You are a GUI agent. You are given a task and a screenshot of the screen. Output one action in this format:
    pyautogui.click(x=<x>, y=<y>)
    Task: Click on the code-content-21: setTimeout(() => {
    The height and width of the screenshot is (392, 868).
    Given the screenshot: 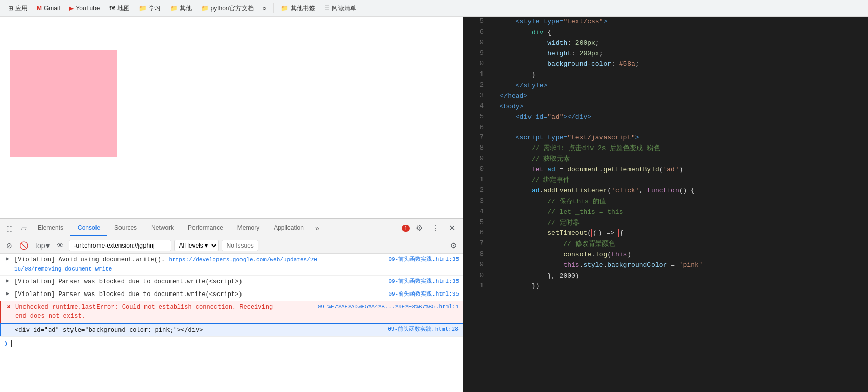 What is the action you would take?
    pyautogui.click(x=678, y=234)
    